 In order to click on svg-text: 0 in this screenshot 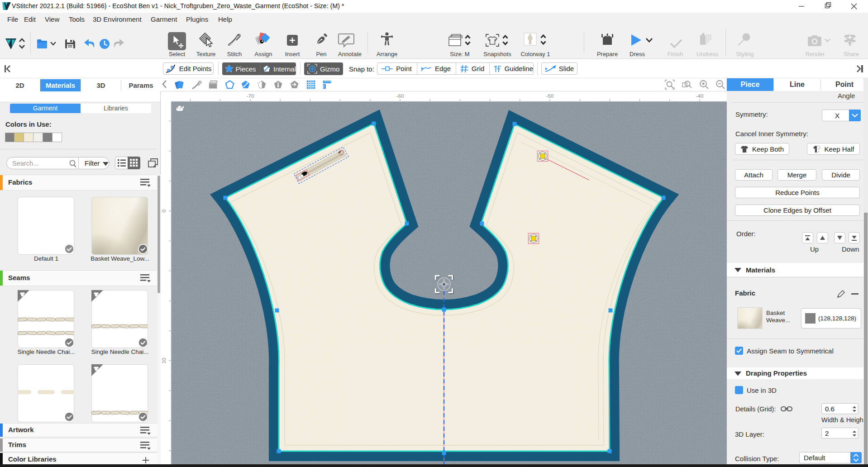, I will do `click(164, 211)`.